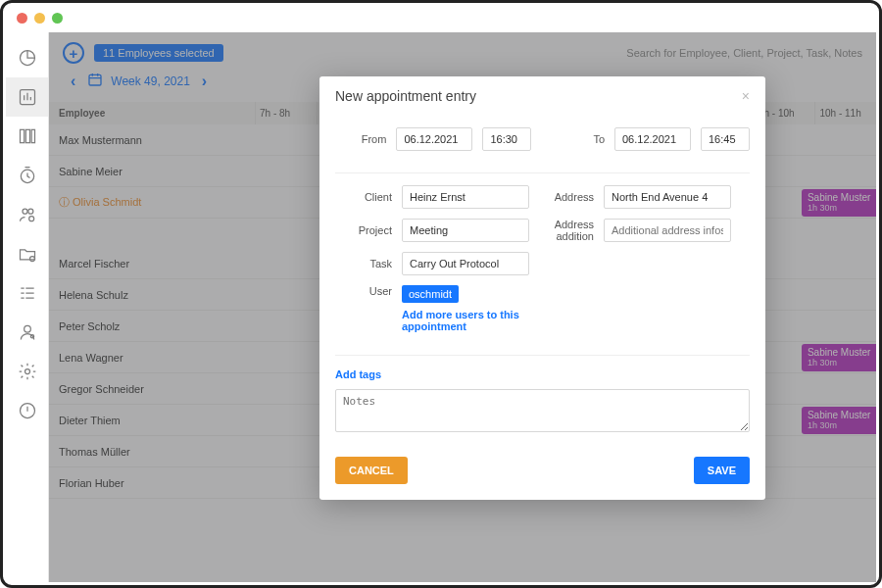 This screenshot has height=588, width=882. I want to click on from-time-input, so click(507, 139).